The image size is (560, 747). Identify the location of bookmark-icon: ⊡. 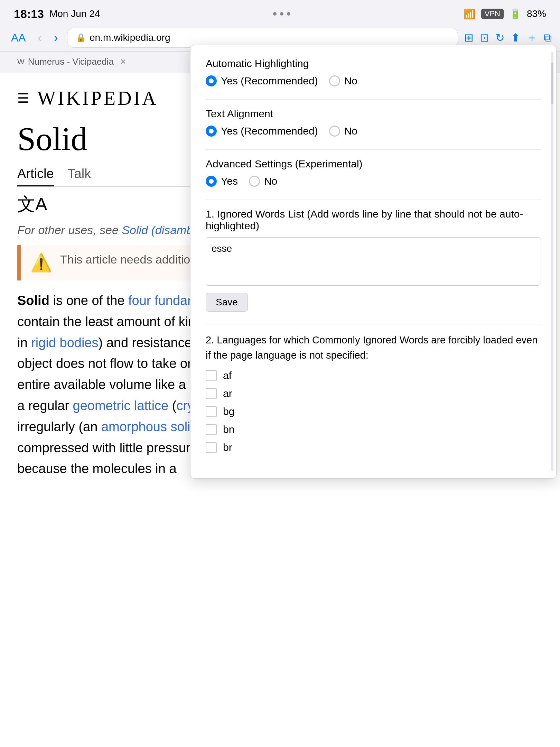
(485, 38).